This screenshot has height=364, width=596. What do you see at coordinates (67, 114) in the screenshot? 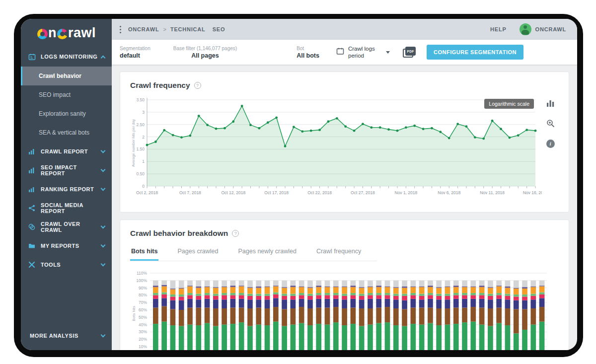
I see `sidebar-item-exploration-sanity: Exploration sanity` at bounding box center [67, 114].